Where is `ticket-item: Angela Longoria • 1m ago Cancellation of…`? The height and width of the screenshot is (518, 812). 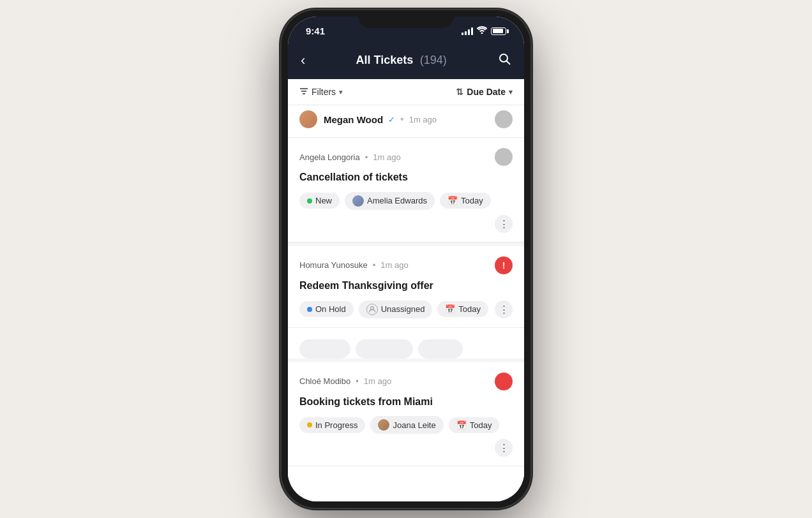
ticket-item: Angela Longoria • 1m ago Cancellation of… is located at coordinates (406, 190).